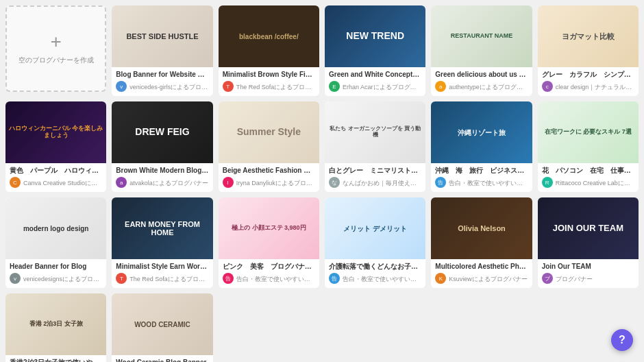 The image size is (644, 362). What do you see at coordinates (375, 182) in the screenshot?
I see `avatar-row-white-gray: ななんばかおめ｜毎月使えるナチュラルで生...` at bounding box center [375, 182].